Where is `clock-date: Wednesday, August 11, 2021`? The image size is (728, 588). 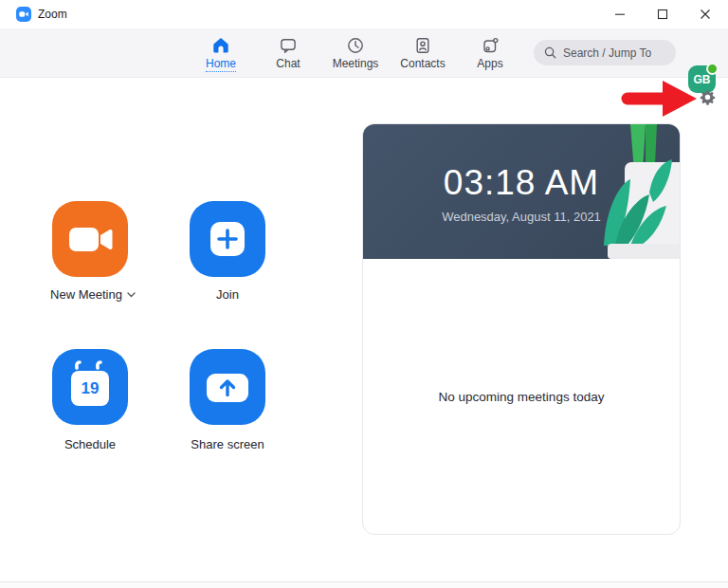
clock-date: Wednesday, August 11, 2021 is located at coordinates (521, 216).